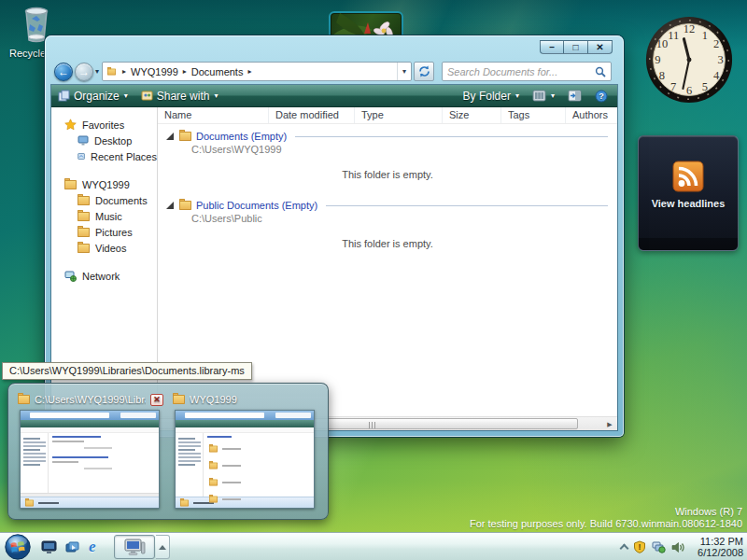  Describe the element at coordinates (575, 95) in the screenshot. I see `preview-pane-button` at that location.